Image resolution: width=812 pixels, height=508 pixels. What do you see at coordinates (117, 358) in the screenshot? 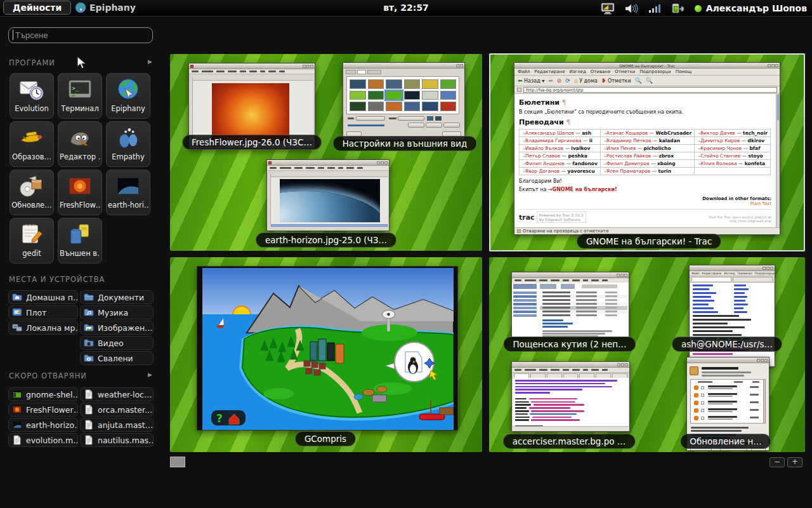
I see `place-item: Свалени` at bounding box center [117, 358].